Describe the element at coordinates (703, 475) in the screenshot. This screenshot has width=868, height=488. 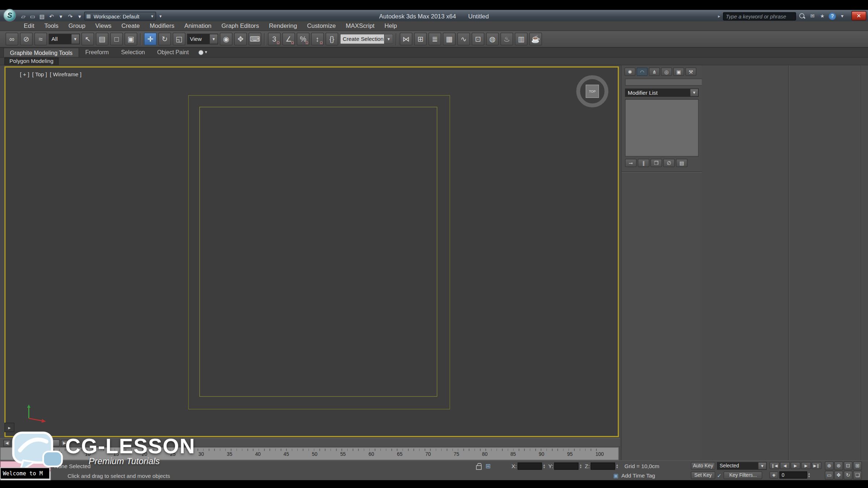
I see `set-key-button: Set Key` at that location.